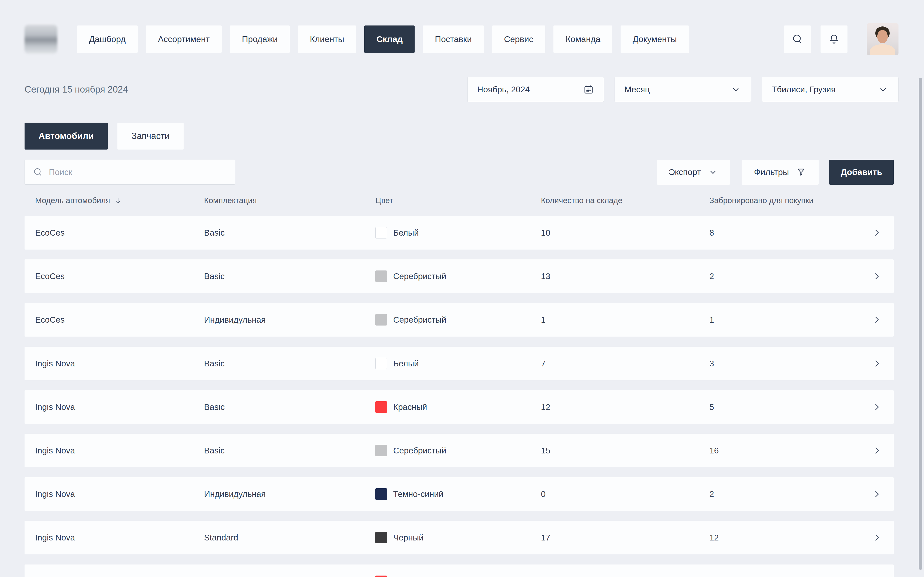  What do you see at coordinates (790, 233) in the screenshot?
I see `cell-reserved: 8` at bounding box center [790, 233].